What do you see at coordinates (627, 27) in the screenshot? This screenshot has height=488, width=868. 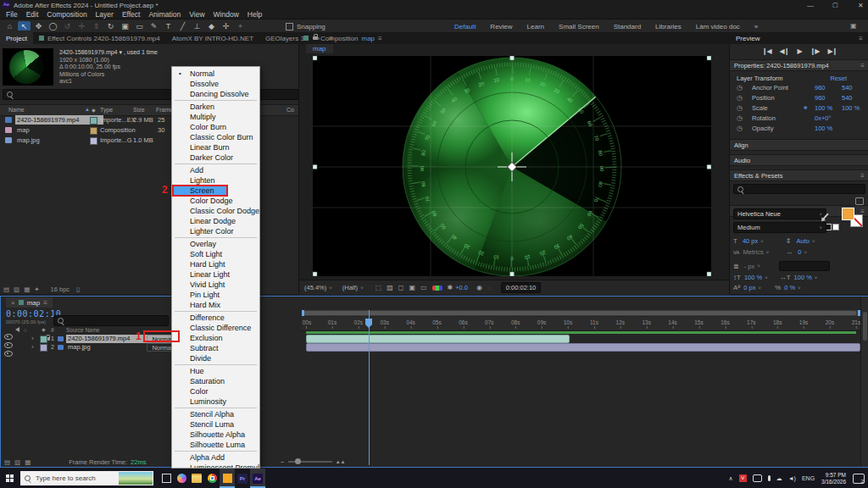 I see `workspace-tab: Standard` at bounding box center [627, 27].